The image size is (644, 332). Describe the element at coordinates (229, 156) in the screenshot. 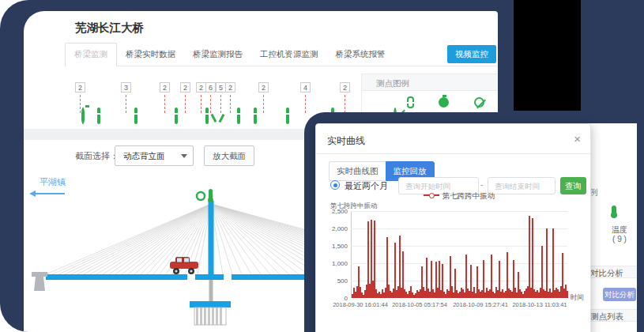

I see `zoom-section-button: 放大截面` at that location.